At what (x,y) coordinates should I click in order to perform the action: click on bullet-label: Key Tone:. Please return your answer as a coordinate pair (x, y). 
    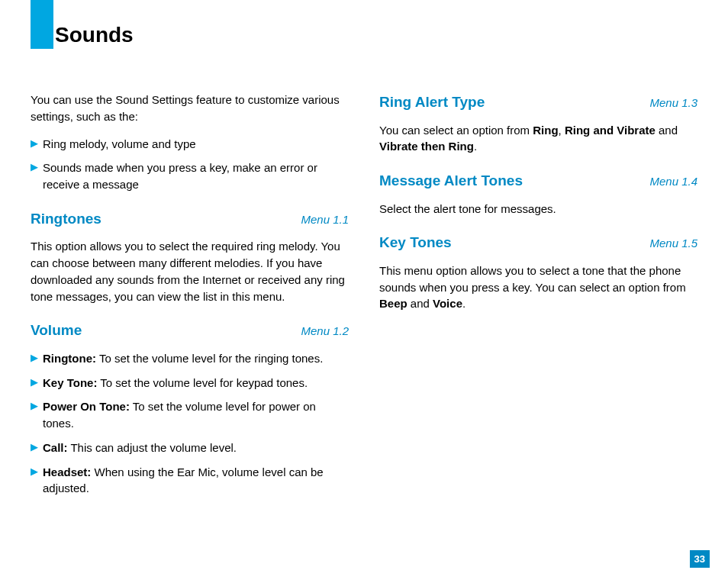
    Looking at the image, I should click on (70, 383).